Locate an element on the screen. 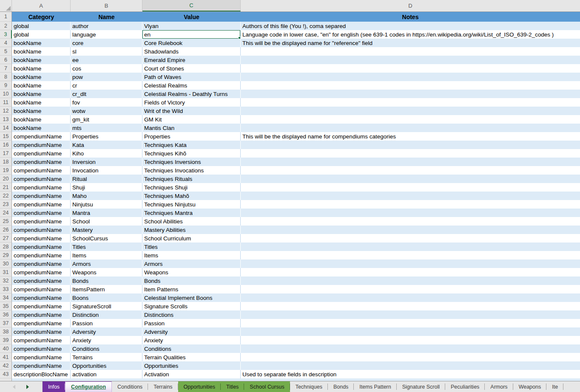 The height and width of the screenshot is (392, 580). row-header-13: 13 is located at coordinates (6, 119).